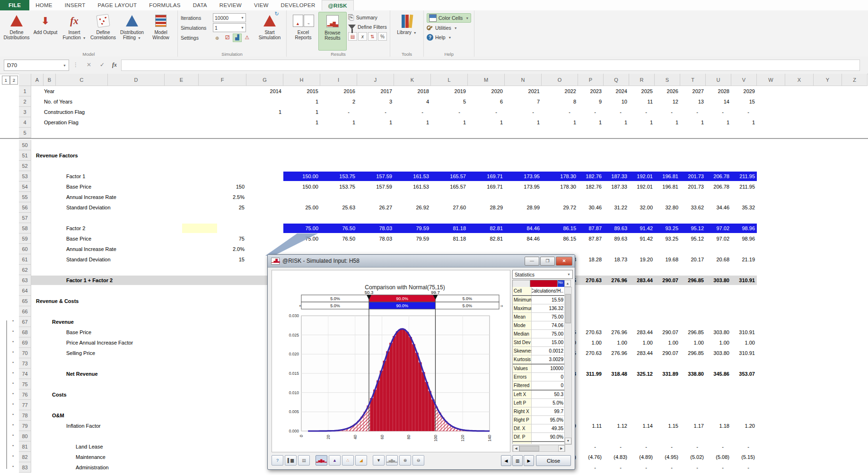  What do you see at coordinates (301, 102) in the screenshot?
I see `cell-H2: 1` at bounding box center [301, 102].